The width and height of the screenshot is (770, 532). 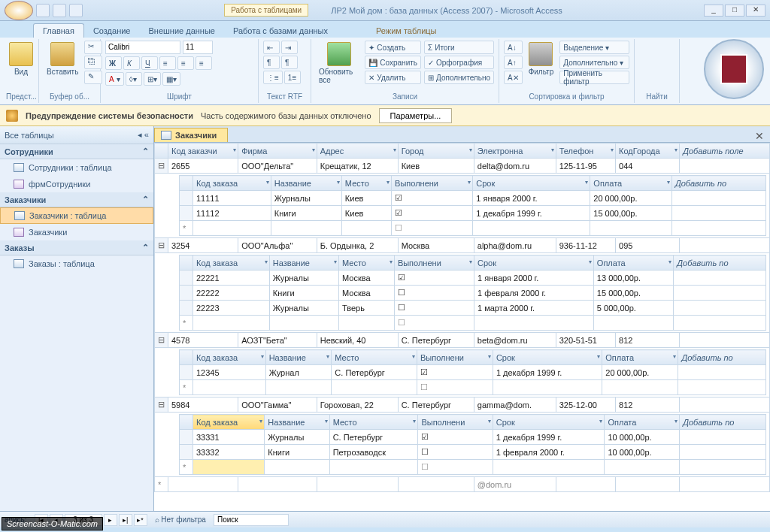 What do you see at coordinates (112, 31) in the screenshot?
I see `tab-create: Создание` at bounding box center [112, 31].